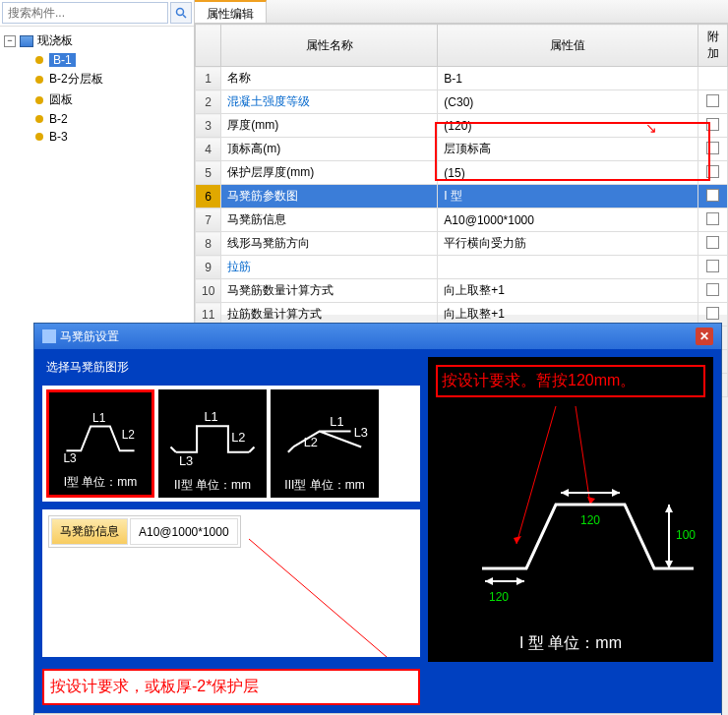 The height and width of the screenshot is (715, 728). I want to click on search-bar, so click(96, 14).